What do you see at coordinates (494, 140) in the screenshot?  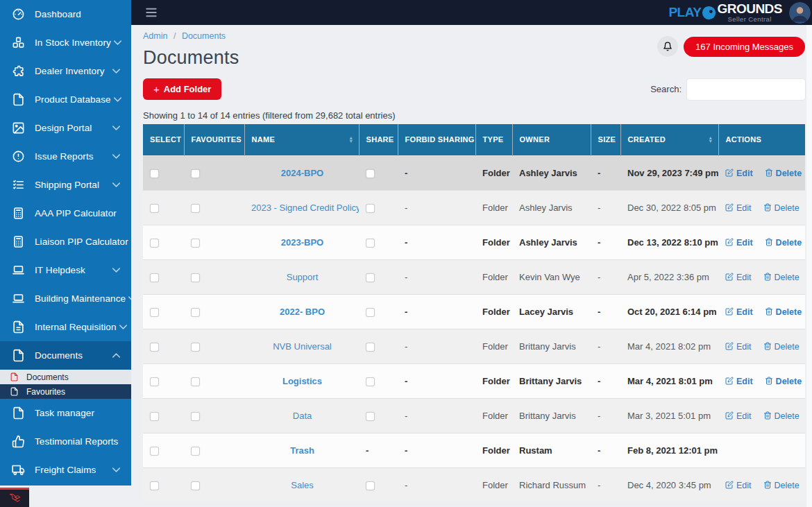 I see `column-header-type: TYPE` at bounding box center [494, 140].